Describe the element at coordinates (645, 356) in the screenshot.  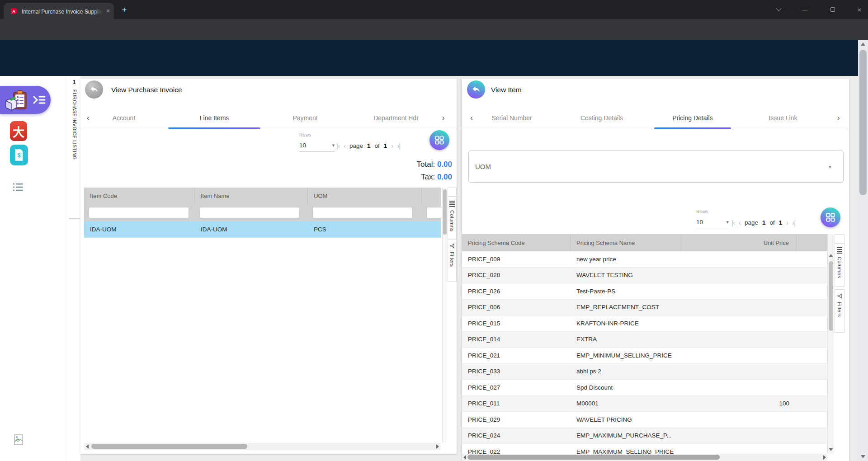
I see `pricing-schema-row: PRICE_021 EMP_MINIMUM_SELLING_PRICE` at that location.